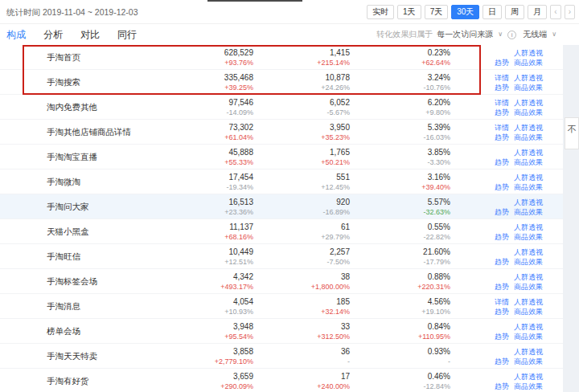 This screenshot has height=392, width=579. Describe the element at coordinates (307, 377) in the screenshot. I see `metric-value: 17` at that location.